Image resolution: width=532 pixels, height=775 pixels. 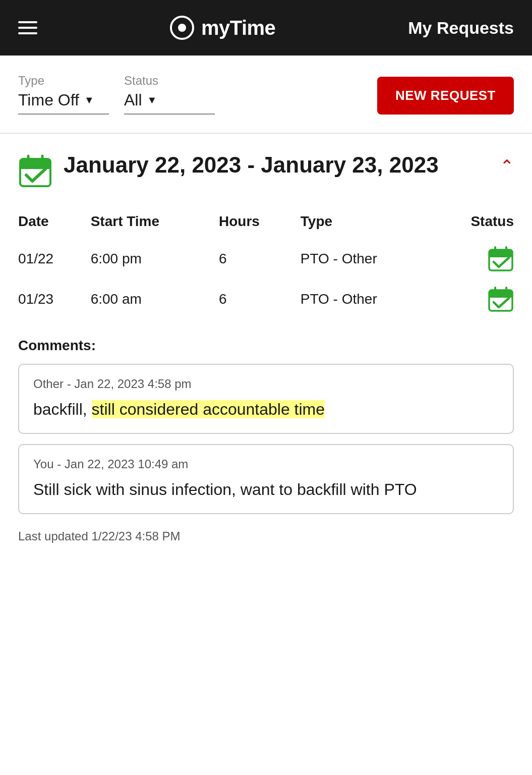 What do you see at coordinates (223, 28) in the screenshot?
I see `app-logo: myTime` at bounding box center [223, 28].